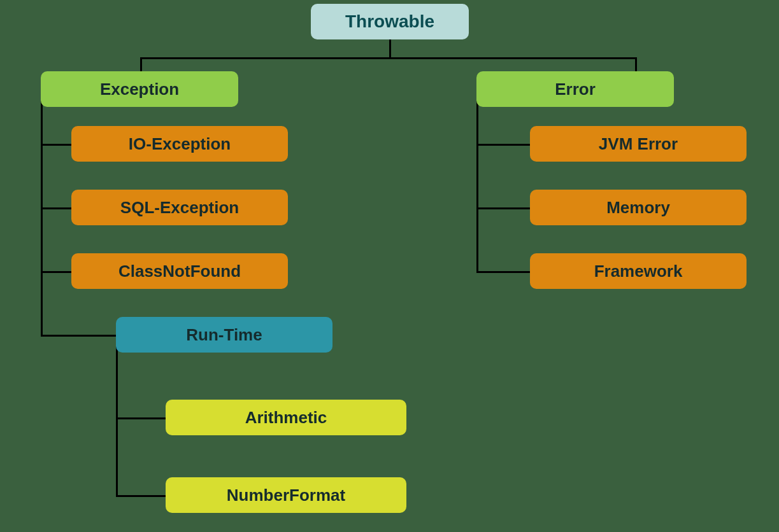  Describe the element at coordinates (180, 271) in the screenshot. I see `node-class-not-found: ClassNotFound` at that location.